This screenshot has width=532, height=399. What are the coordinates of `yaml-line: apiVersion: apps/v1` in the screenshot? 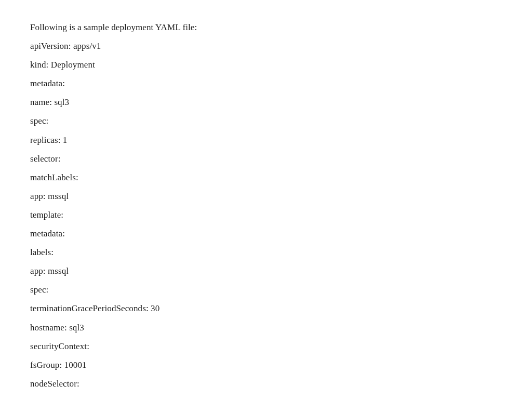 It's located at (266, 46).